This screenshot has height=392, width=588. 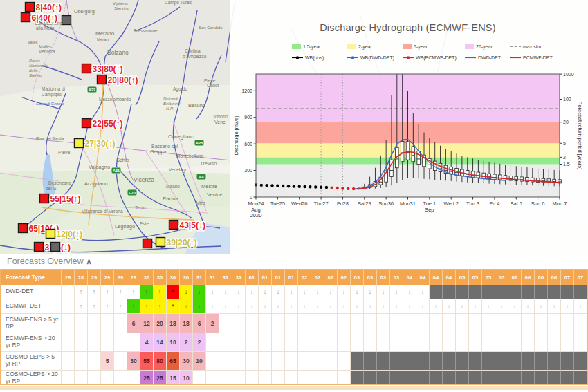 What do you see at coordinates (199, 324) in the screenshot?
I see `forecast-cell: 6` at bounding box center [199, 324].